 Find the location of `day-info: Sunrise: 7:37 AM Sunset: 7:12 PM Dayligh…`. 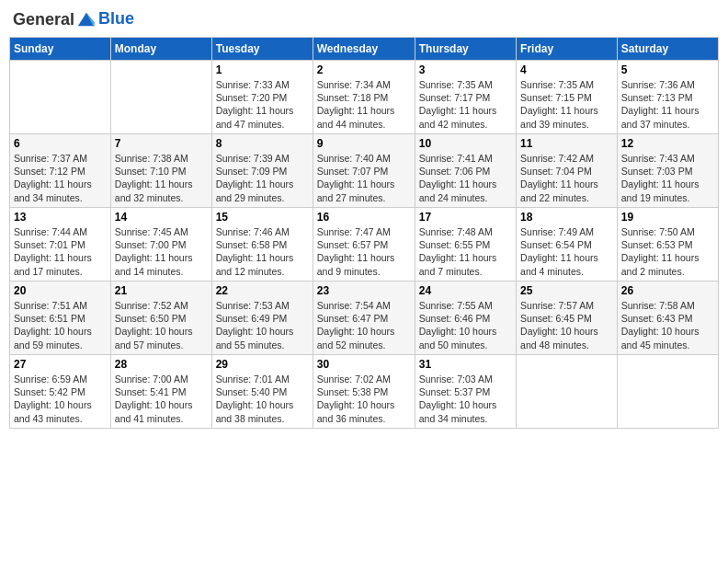

day-info: Sunrise: 7:37 AM Sunset: 7:12 PM Dayligh… is located at coordinates (61, 178).